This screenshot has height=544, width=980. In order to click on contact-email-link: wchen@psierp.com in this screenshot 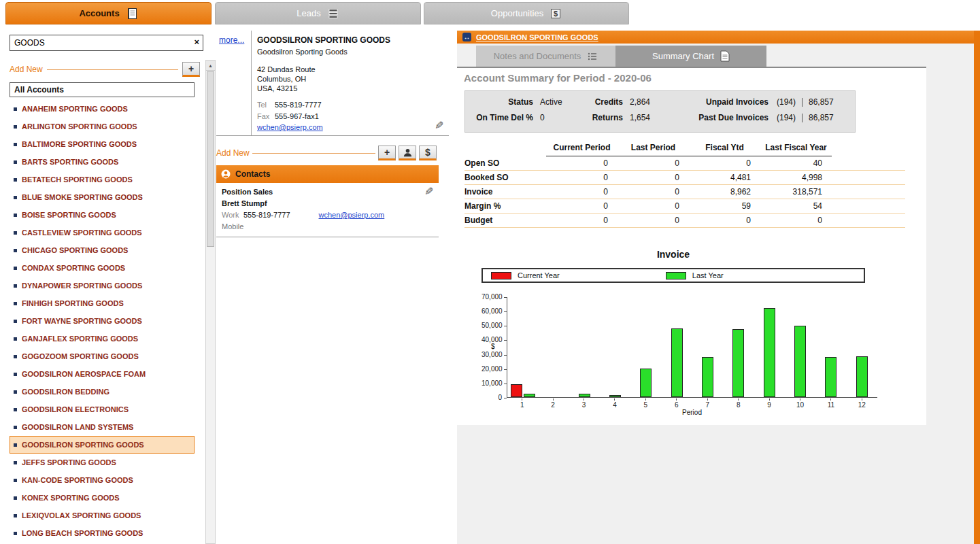, I will do `click(352, 215)`.